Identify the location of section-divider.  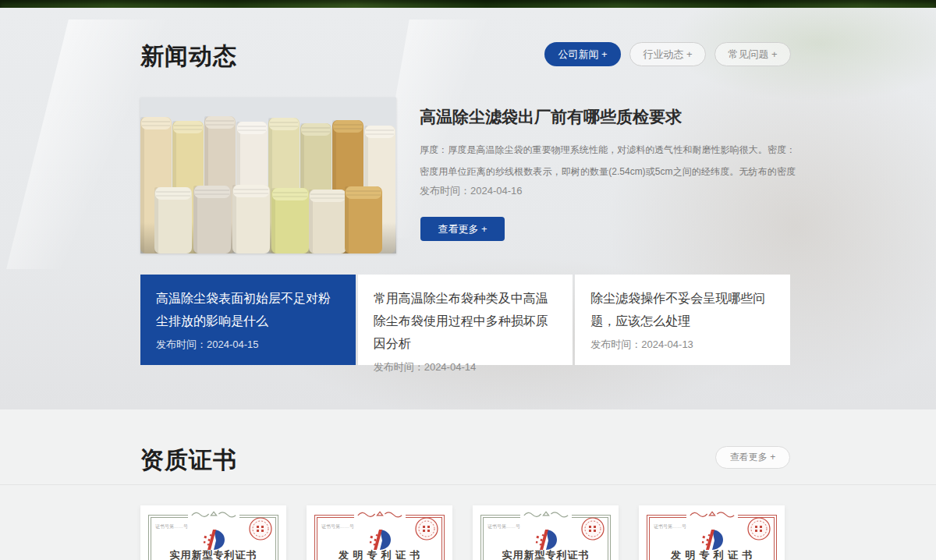
(468, 485).